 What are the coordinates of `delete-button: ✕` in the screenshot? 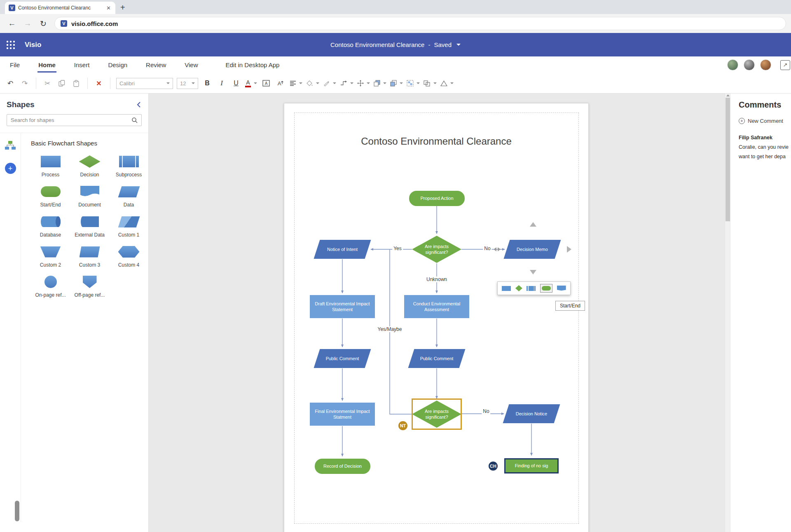 It's located at (99, 83).